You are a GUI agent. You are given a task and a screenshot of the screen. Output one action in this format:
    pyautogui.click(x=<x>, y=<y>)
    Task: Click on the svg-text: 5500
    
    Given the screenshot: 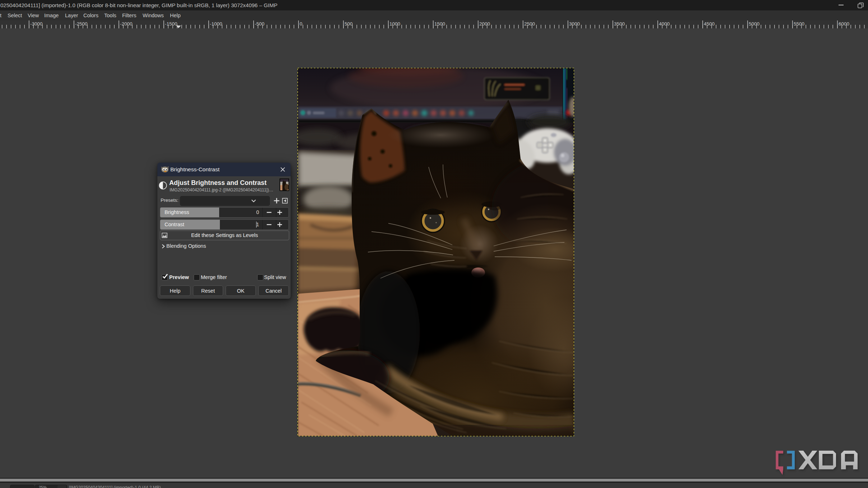 What is the action you would take?
    pyautogui.click(x=799, y=24)
    